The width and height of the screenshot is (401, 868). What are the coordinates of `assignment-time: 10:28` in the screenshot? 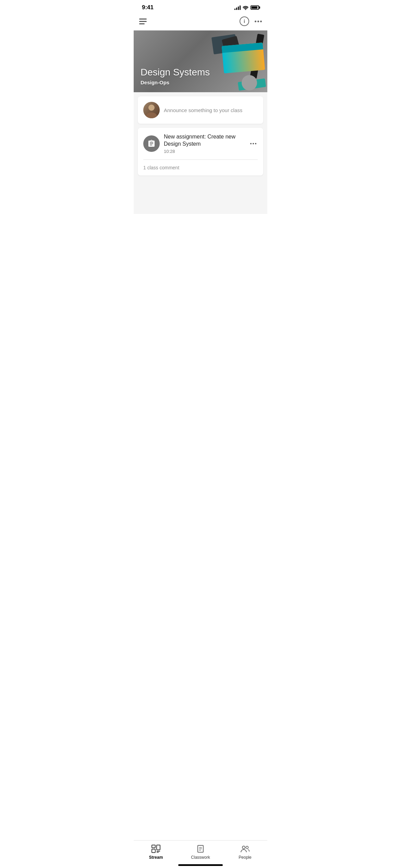 It's located at (204, 152).